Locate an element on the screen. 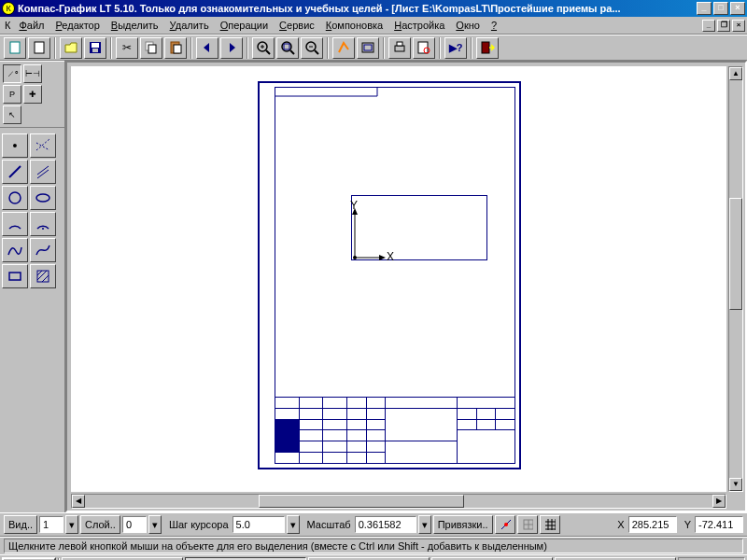  step-value: 5.0 is located at coordinates (259, 525).